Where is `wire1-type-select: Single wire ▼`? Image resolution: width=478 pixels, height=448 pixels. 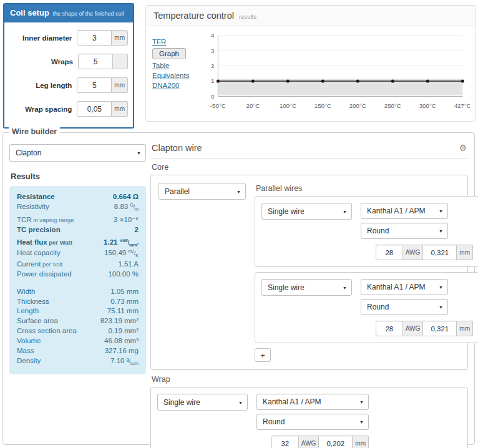
wire1-type-select: Single wire ▼ is located at coordinates (307, 211).